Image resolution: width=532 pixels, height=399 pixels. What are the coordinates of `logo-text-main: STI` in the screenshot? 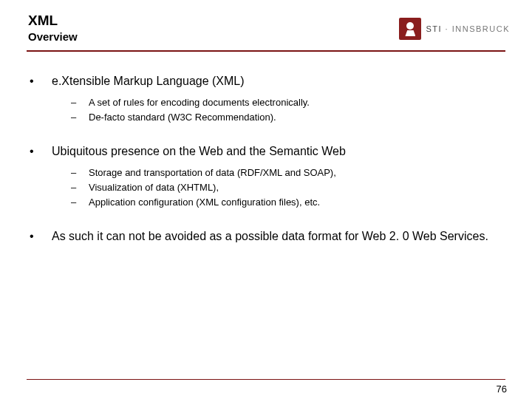 It's located at (434, 29).